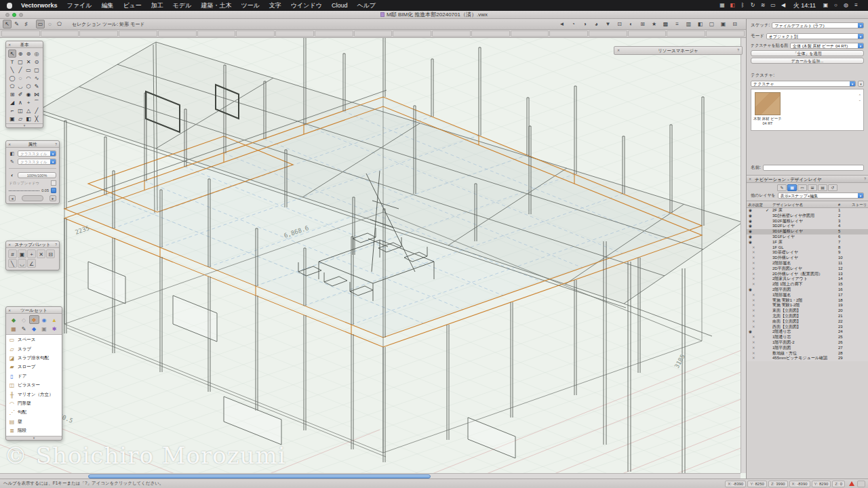 The height and width of the screenshot is (488, 868). Describe the element at coordinates (807, 258) in the screenshot. I see `layer-row: ✕ 3D外構レイヤ 10` at that location.